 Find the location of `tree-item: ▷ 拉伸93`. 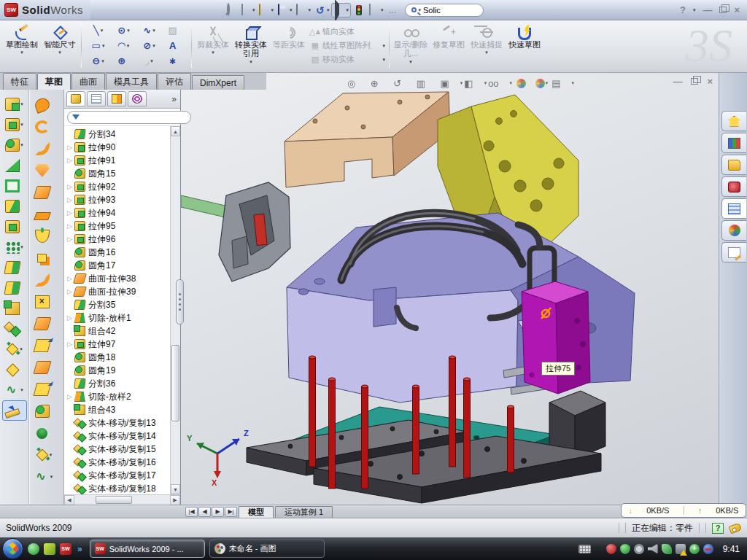

tree-item: ▷ 拉伸93 is located at coordinates (123, 200).